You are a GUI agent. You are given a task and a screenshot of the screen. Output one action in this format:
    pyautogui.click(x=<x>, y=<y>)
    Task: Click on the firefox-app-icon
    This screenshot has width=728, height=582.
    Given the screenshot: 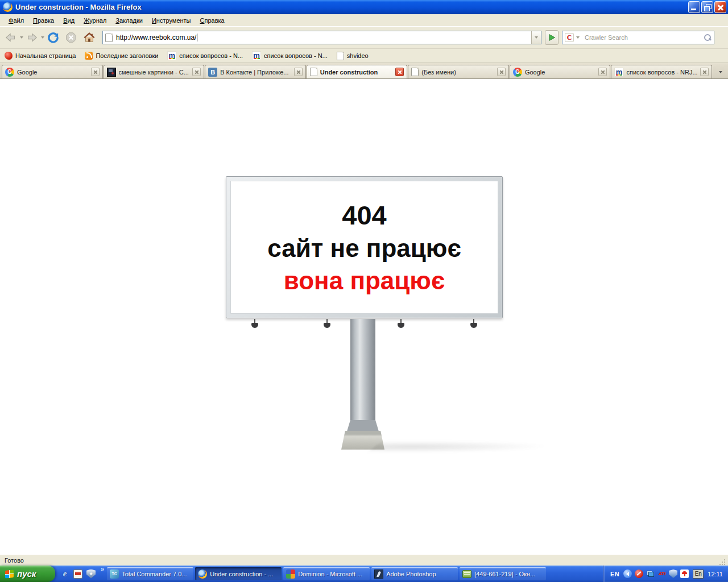 What is the action you would take?
    pyautogui.click(x=8, y=7)
    